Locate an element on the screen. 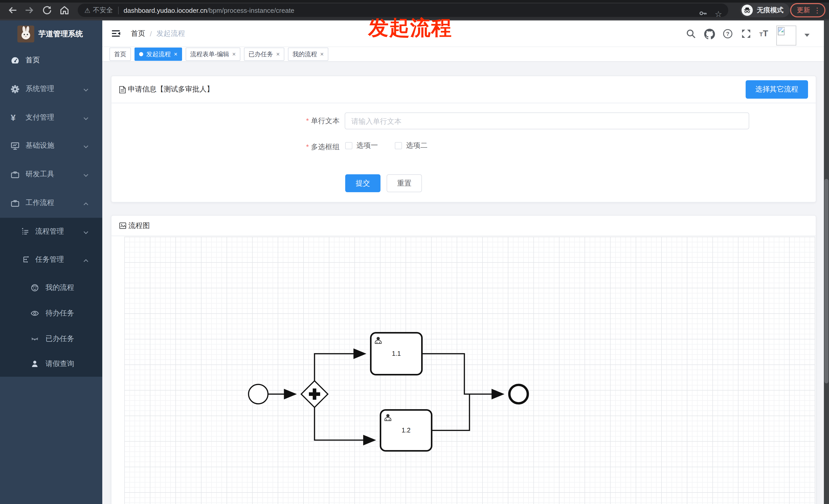 The image size is (829, 504). sidebar-item-label: 支付管理 is located at coordinates (40, 118).